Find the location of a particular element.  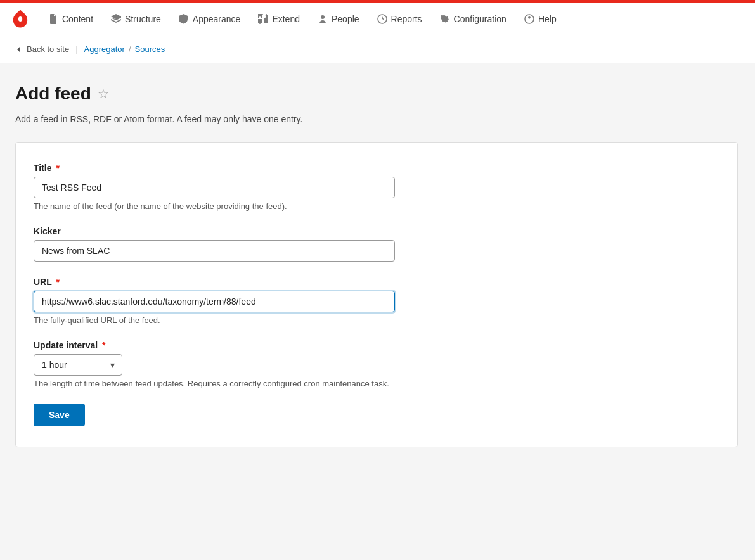

chart-icon is located at coordinates (382, 19).